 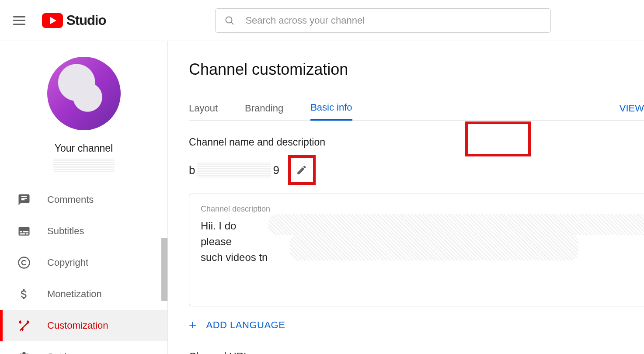 What do you see at coordinates (19, 21) in the screenshot?
I see `hamburger-menu-button` at bounding box center [19, 21].